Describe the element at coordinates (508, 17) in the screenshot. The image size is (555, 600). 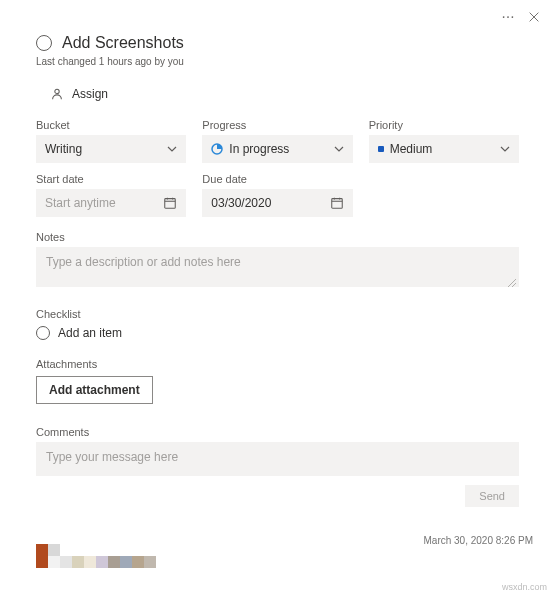
I see `more-icon` at that location.